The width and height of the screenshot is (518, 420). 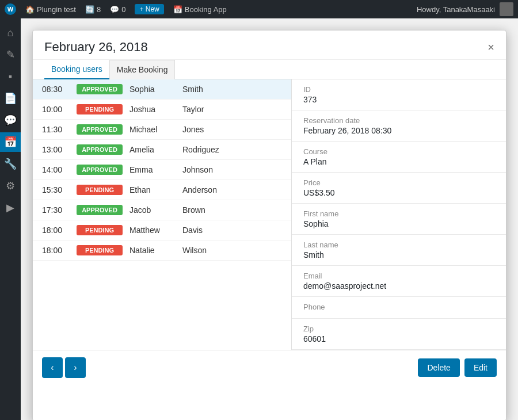 I want to click on detail-course-value: A Plan, so click(x=399, y=162).